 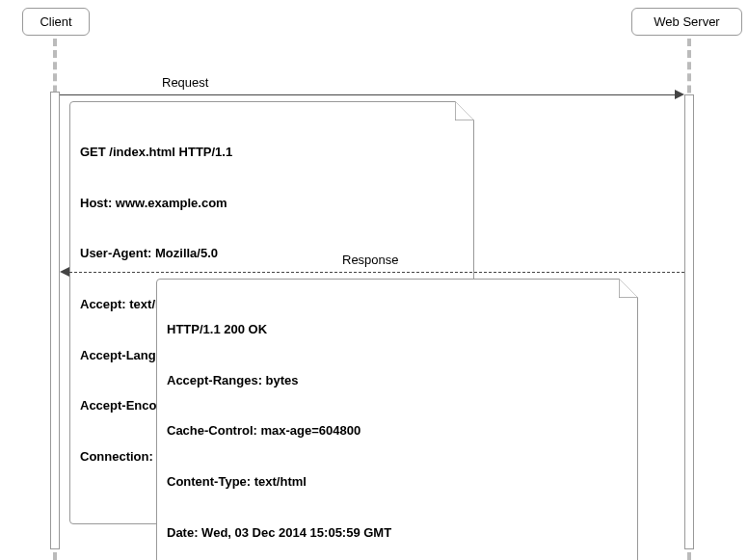 What do you see at coordinates (272, 203) in the screenshot?
I see `request-line: Host: www.example.com` at bounding box center [272, 203].